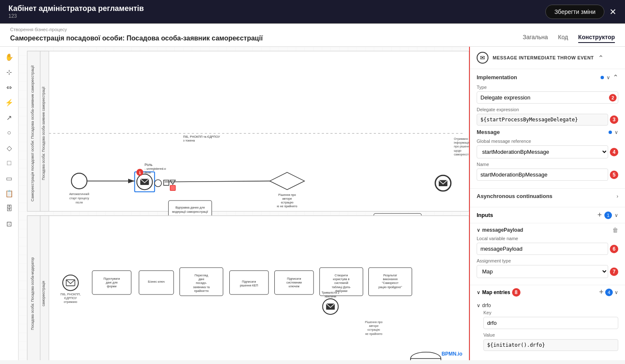  I want to click on svg-text: таблиці Дата-, so click(341, 287).